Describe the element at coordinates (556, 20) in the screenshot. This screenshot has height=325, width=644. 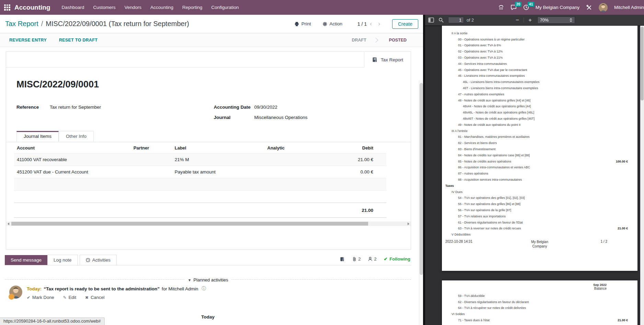
I see `zoom-level-select: 70%` at that location.